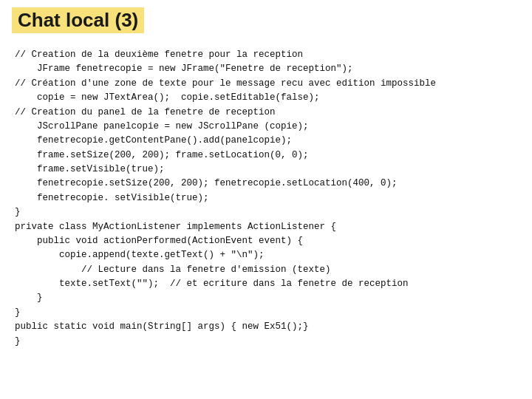 The height and width of the screenshot is (399, 532). I want to click on code-line: // Creation du panel de la fenetre de re…, so click(266, 112).